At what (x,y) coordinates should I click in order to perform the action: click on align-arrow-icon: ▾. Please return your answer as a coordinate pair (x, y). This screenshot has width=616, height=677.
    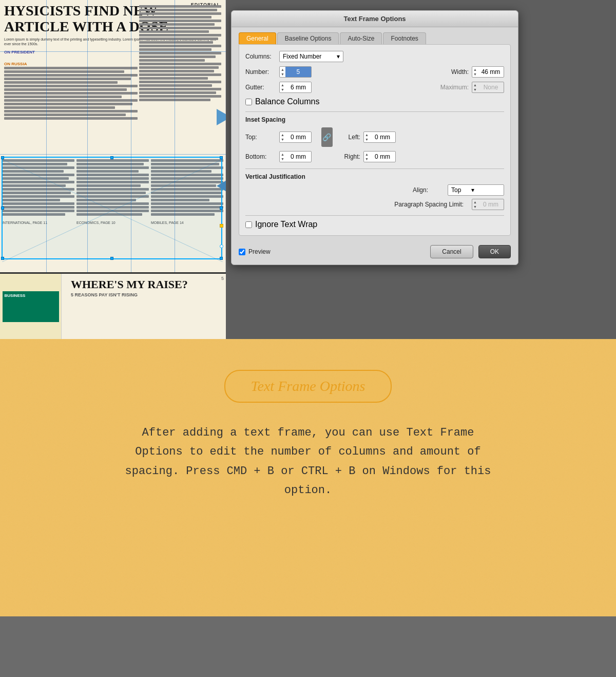
    Looking at the image, I should click on (473, 190).